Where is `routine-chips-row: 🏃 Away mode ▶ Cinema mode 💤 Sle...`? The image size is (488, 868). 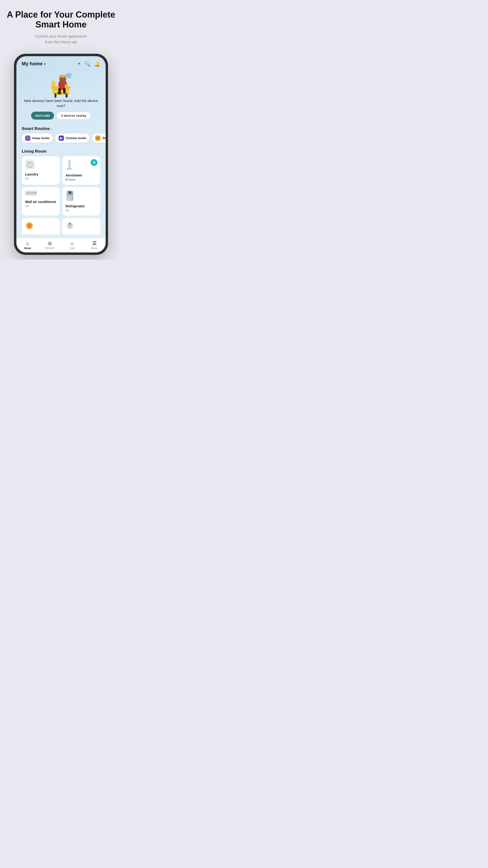 routine-chips-row: 🏃 Away mode ▶ Cinema mode 💤 Sle... is located at coordinates (61, 140).